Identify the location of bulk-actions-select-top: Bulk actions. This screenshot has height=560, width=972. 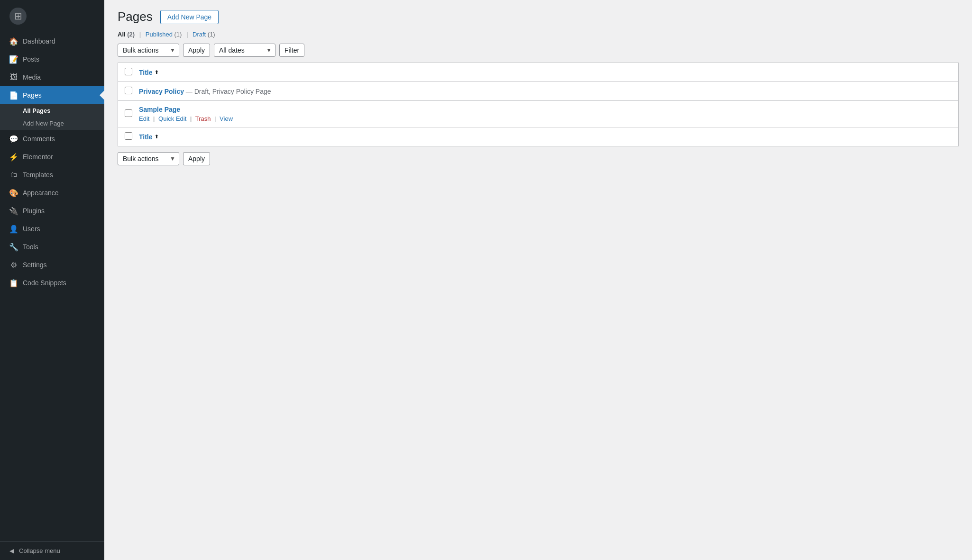
(148, 50).